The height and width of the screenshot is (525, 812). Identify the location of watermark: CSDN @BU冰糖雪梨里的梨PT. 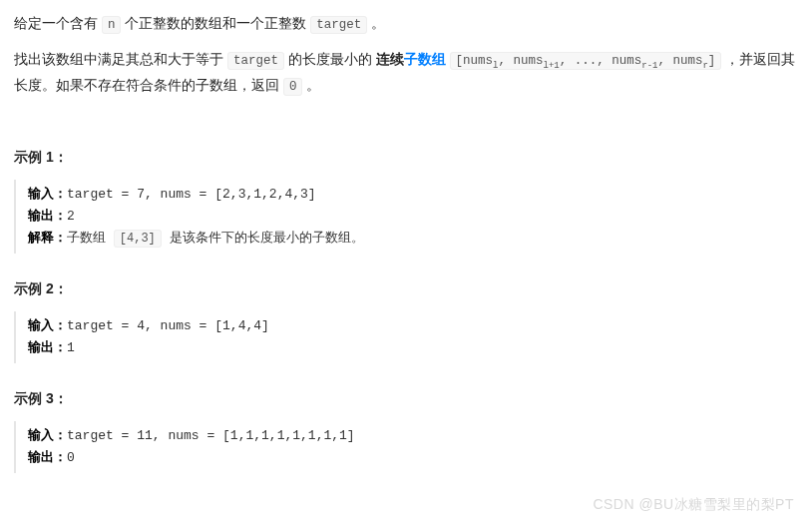
(693, 496).